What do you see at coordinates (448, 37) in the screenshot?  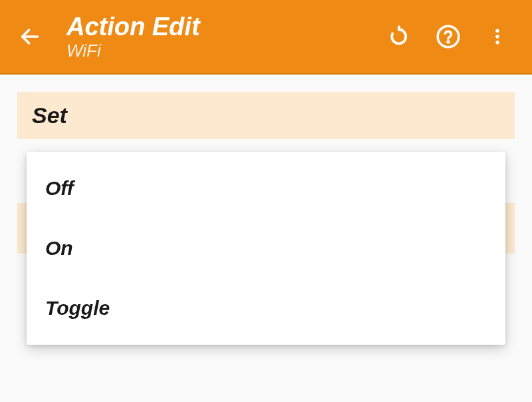 I see `help-icon` at bounding box center [448, 37].